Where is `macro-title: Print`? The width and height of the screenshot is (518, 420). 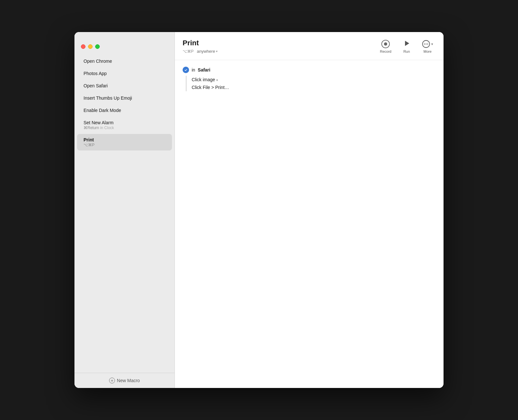 macro-title: Print is located at coordinates (201, 43).